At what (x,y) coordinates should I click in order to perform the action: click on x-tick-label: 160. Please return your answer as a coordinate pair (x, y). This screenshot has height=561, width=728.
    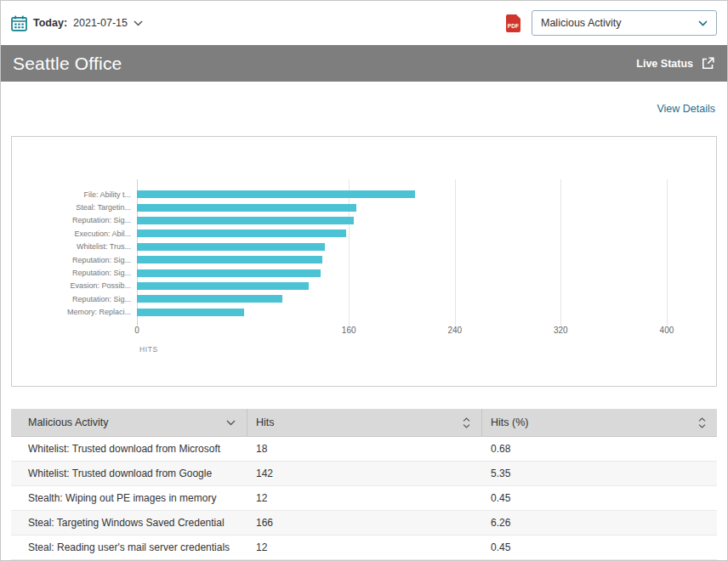
    Looking at the image, I should click on (349, 330).